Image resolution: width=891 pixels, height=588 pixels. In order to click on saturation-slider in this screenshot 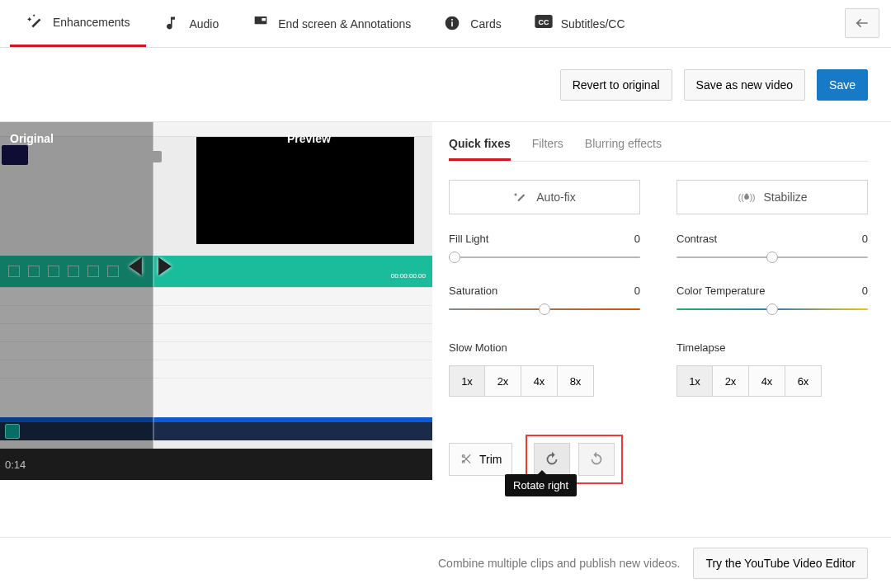, I will do `click(544, 309)`.